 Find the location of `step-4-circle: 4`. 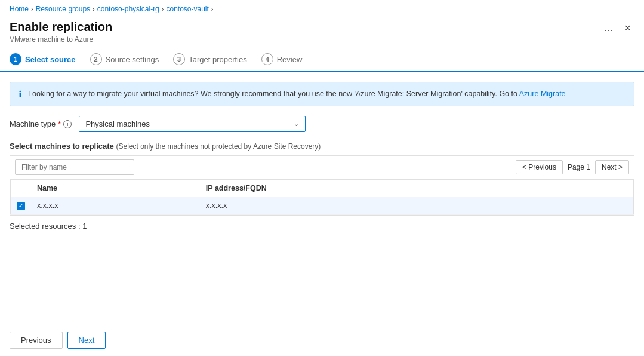

step-4-circle: 4 is located at coordinates (267, 59).